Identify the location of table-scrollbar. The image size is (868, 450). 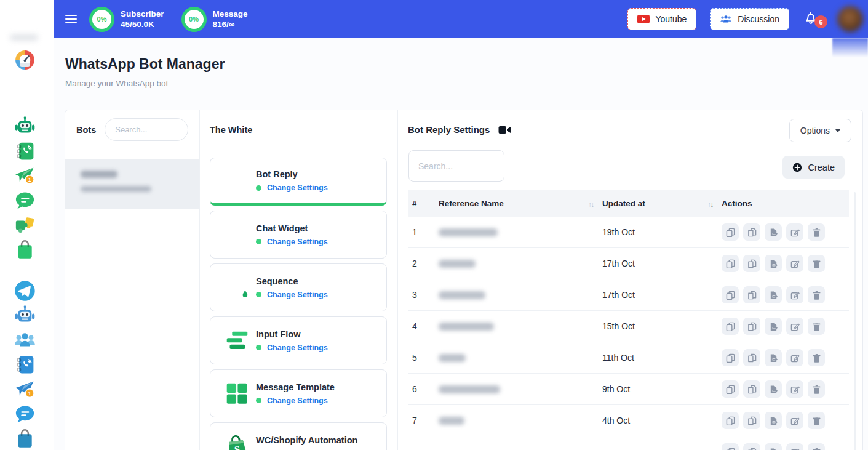
(855, 321).